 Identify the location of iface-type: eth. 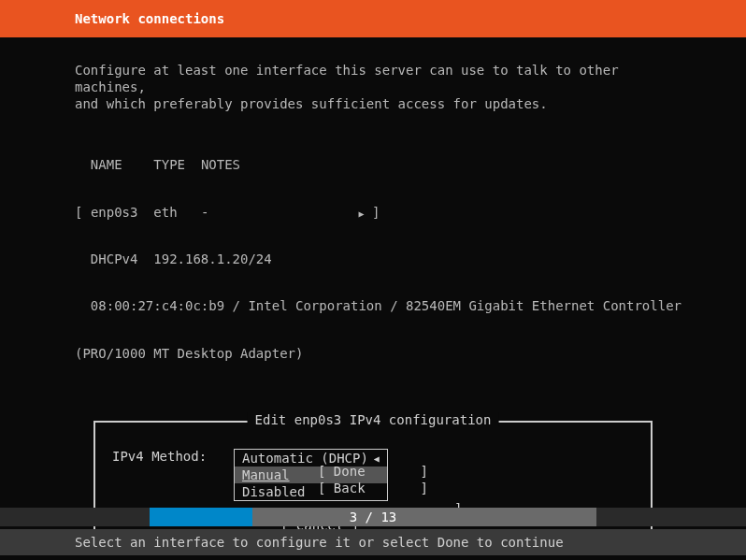
(165, 212).